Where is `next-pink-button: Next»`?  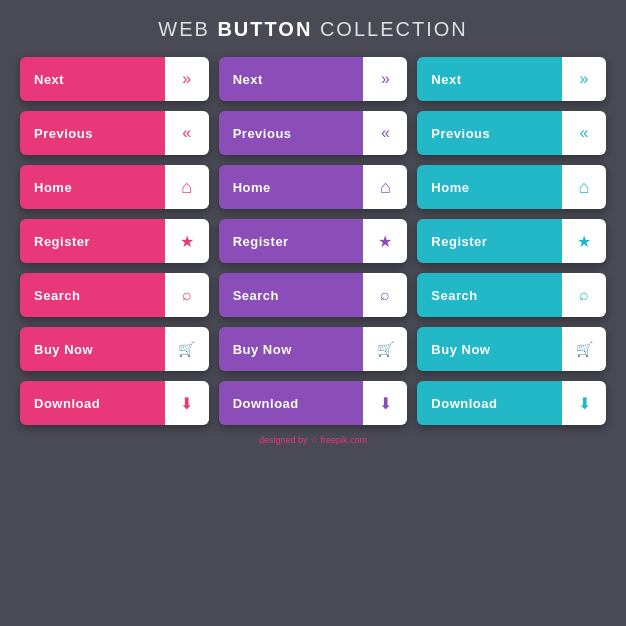 next-pink-button: Next» is located at coordinates (114, 79).